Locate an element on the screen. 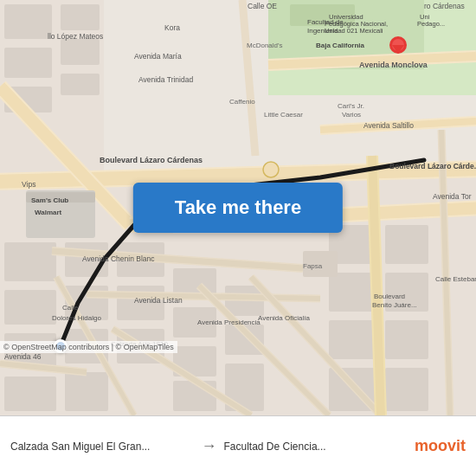 The image size is (476, 476). button-overlay: Take me there is located at coordinates (238, 208).